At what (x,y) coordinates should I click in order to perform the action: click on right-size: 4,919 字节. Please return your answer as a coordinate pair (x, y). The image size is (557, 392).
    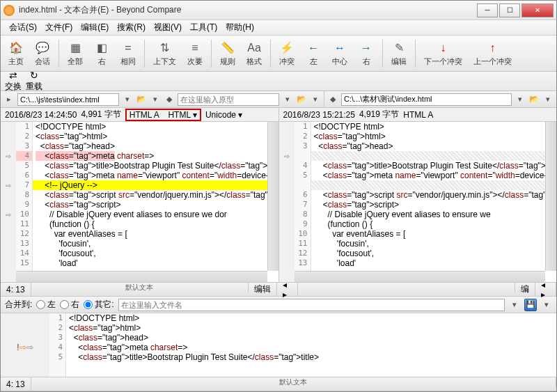
    Looking at the image, I should click on (379, 114).